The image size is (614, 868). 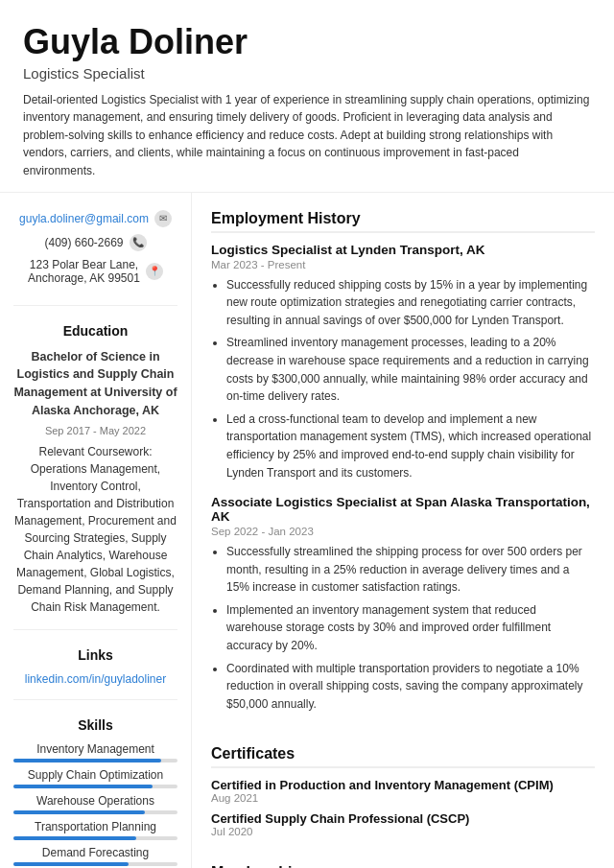 I want to click on skill-item: Supply Chain Optimization, so click(x=96, y=779).